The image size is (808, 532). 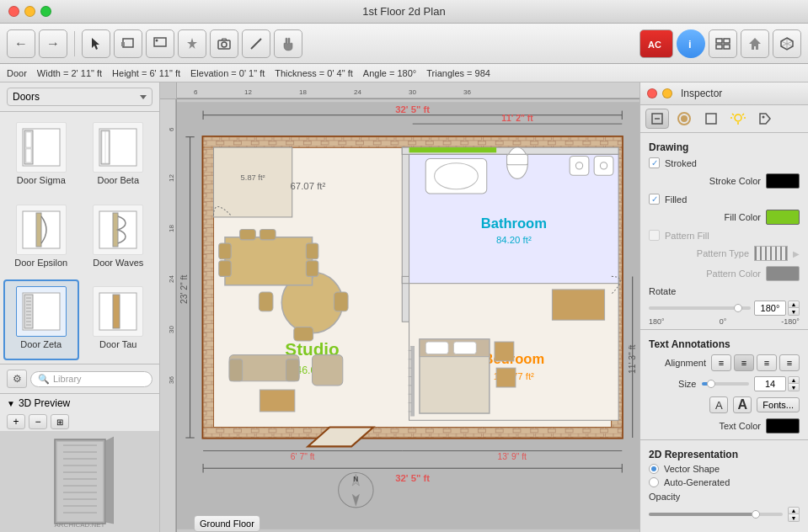 I want to click on svg-text: AC, so click(x=655, y=45).